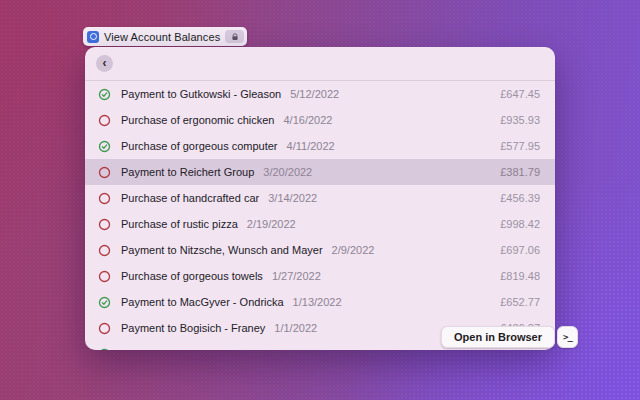  I want to click on transaction-label: Purchase of handcrafted car, so click(190, 198).